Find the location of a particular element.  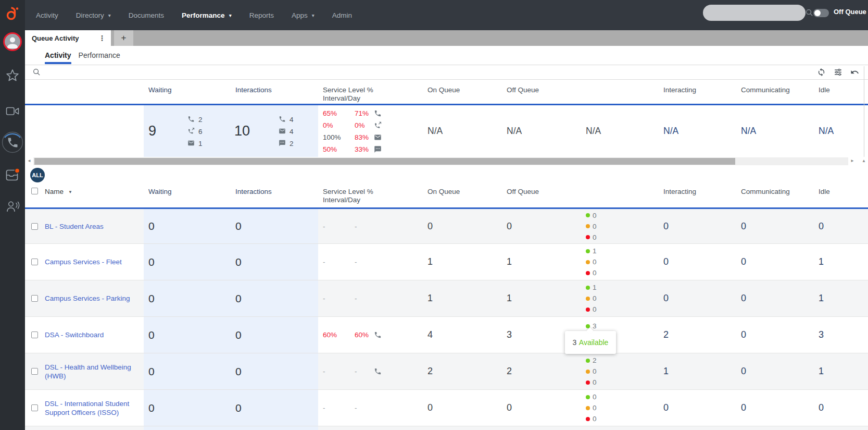

scroll-up-arrow-icon: ▲ is located at coordinates (864, 161).